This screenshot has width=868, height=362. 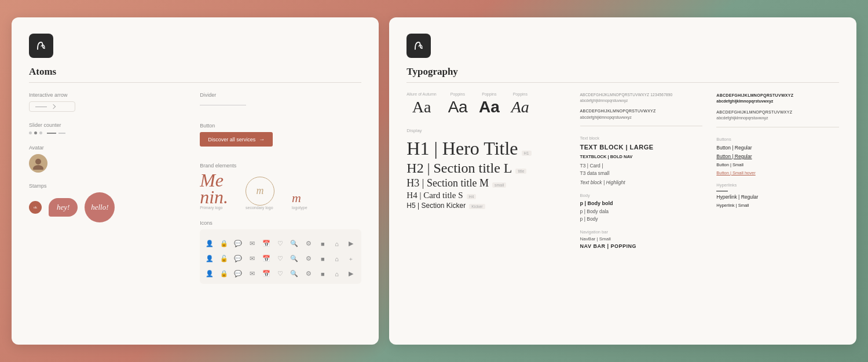 I want to click on calendar-icon: 📅, so click(x=266, y=244).